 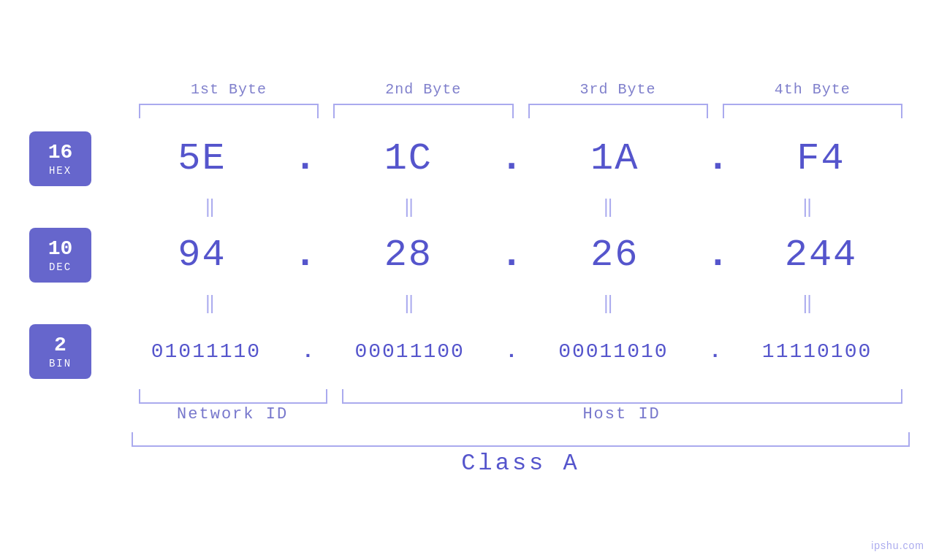 I want to click on bottom-brackets, so click(x=469, y=396).